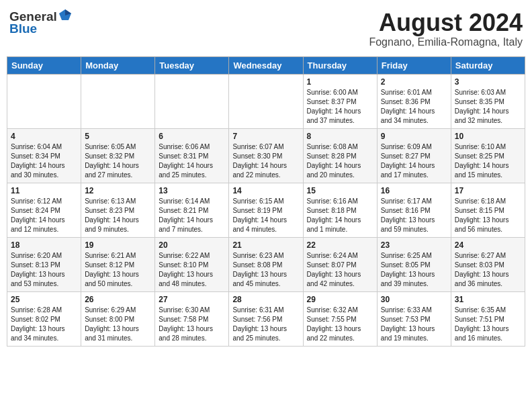 The image size is (532, 411). I want to click on calendar-cell: 5Sunrise: 6:05 AM Sunset: 8:32 PM Daylig…, so click(118, 156).